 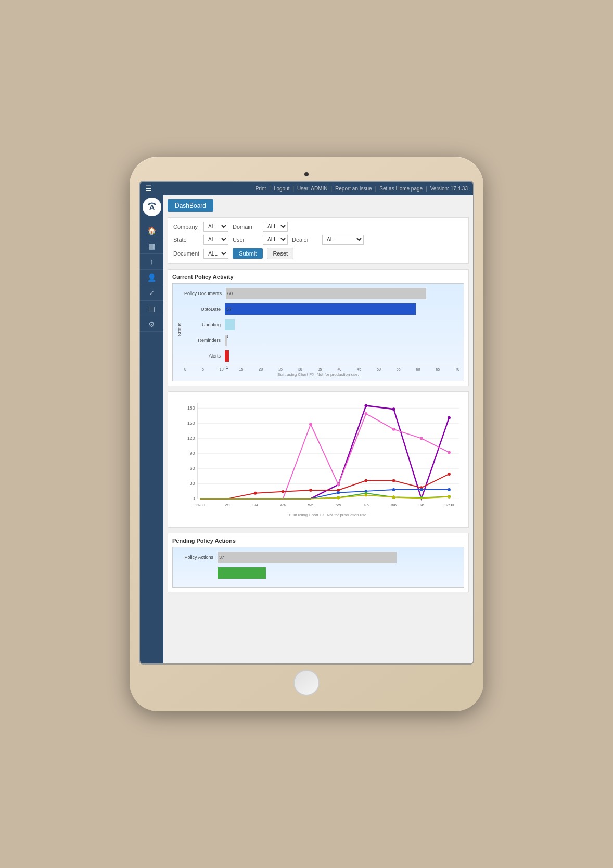 What do you see at coordinates (293, 188) in the screenshot?
I see `sep2: |` at bounding box center [293, 188].